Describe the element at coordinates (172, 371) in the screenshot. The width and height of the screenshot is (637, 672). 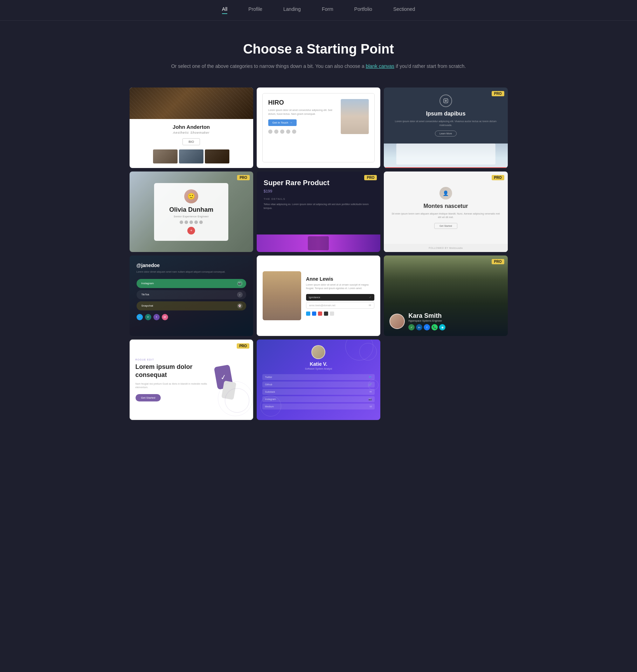
I see `lorem-title: Lorem ipsum dolor consequat` at that location.